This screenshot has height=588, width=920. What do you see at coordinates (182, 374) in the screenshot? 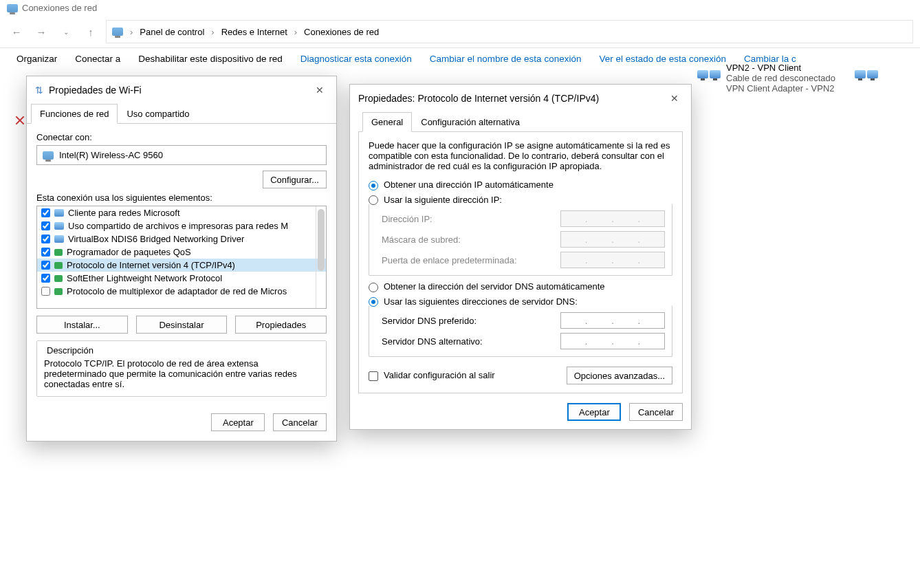
I see `description-text: Protocolo TCP/IP. El protocolo de red de…` at bounding box center [182, 374].